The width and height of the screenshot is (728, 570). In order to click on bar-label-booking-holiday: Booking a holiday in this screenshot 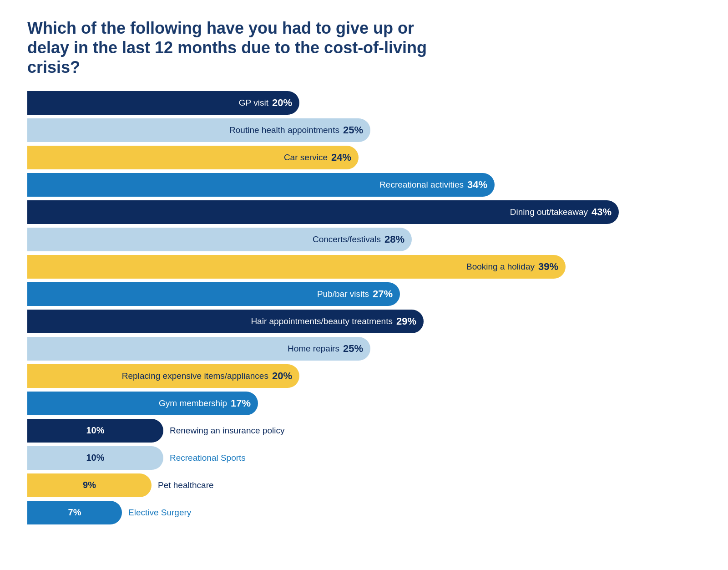, I will do `click(500, 267)`.